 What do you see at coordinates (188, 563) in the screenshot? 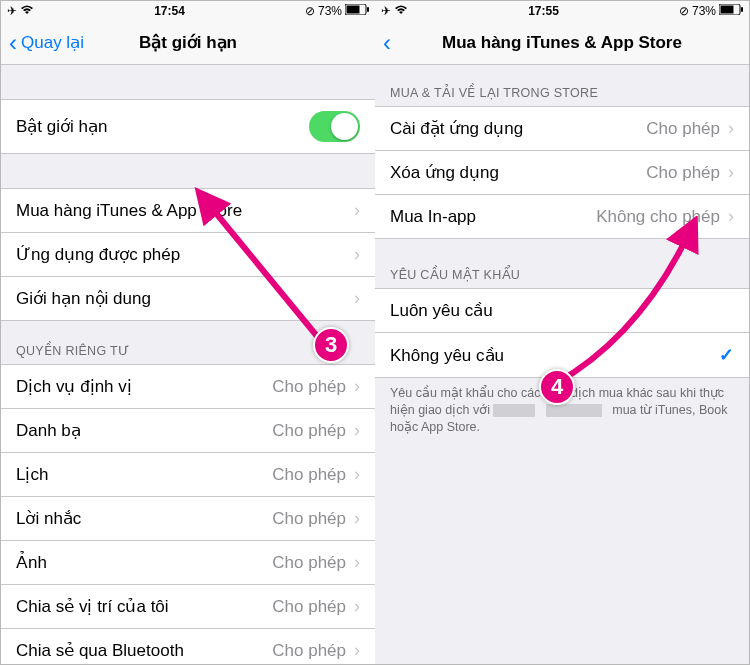
I see `row-photos: Ảnh Cho phép›` at bounding box center [188, 563].